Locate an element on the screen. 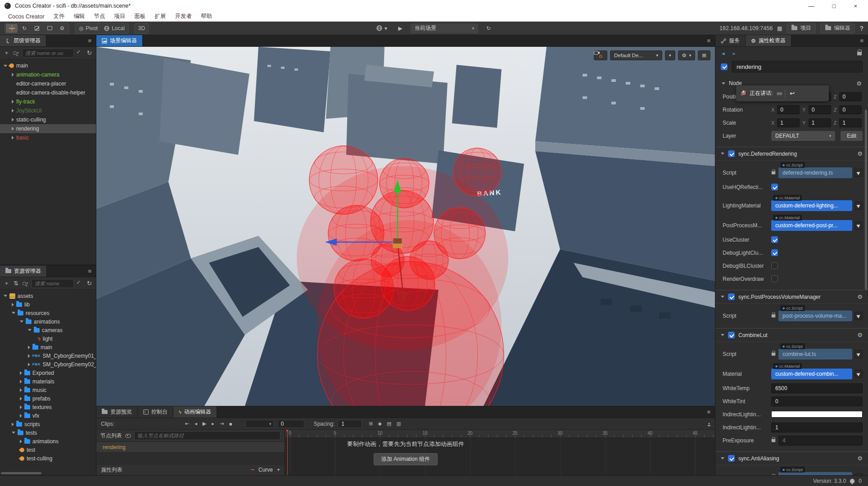 The width and height of the screenshot is (868, 486). asset-node-materials: materials is located at coordinates (48, 382).